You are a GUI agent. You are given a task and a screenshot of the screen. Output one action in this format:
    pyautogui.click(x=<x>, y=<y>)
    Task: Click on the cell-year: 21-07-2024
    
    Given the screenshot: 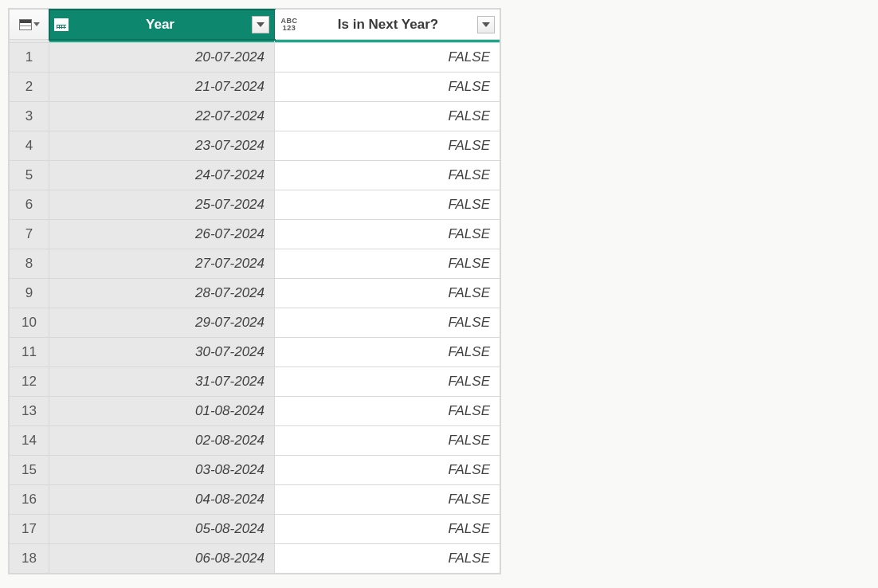 What is the action you would take?
    pyautogui.click(x=163, y=88)
    